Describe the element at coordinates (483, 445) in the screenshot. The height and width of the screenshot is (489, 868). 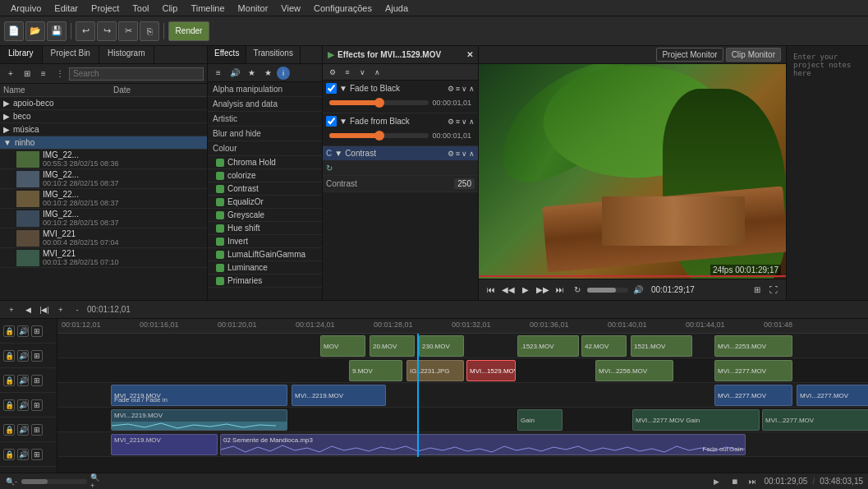
I see `clip-audio-semente: 02 Semente de Mandioca.mp3 Fade out Gain` at that location.